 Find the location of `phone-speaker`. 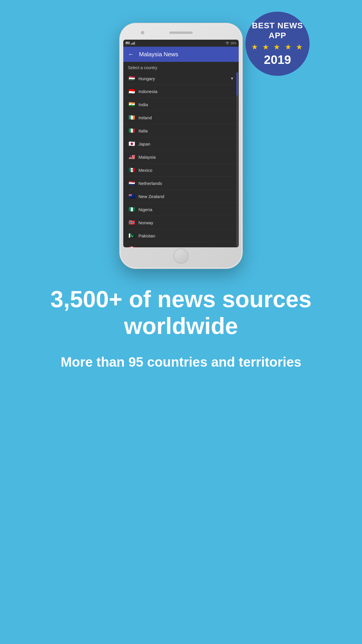

phone-speaker is located at coordinates (181, 33).